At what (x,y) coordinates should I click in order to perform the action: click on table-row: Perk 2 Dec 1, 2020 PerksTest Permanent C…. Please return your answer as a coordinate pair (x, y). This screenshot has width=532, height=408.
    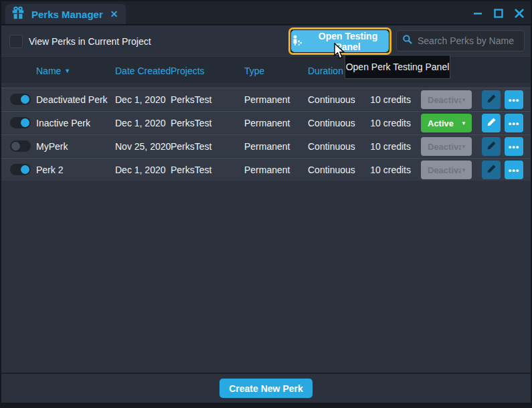
    Looking at the image, I should click on (266, 169).